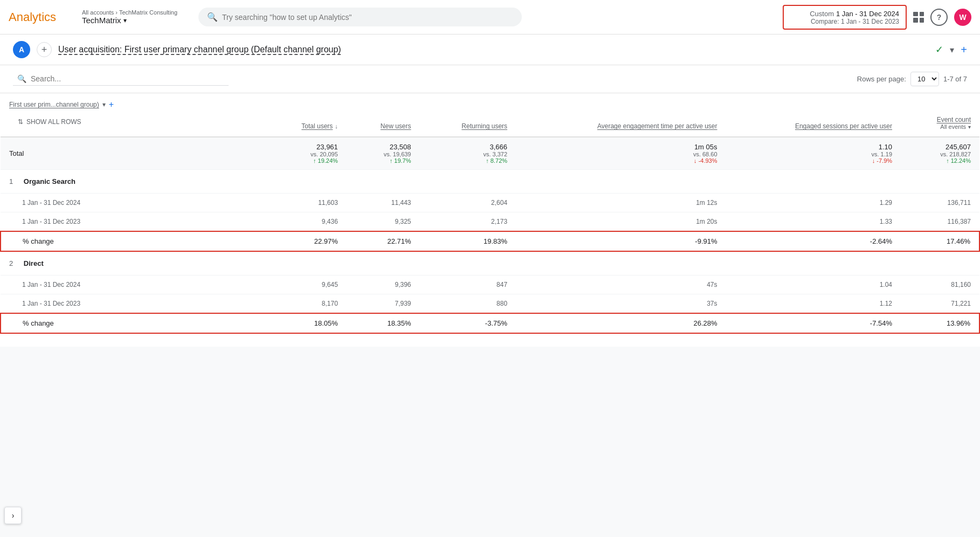 Image resolution: width=980 pixels, height=537 pixels. Describe the element at coordinates (306, 147) in the screenshot. I see `total-users-value: 23,961` at that location.